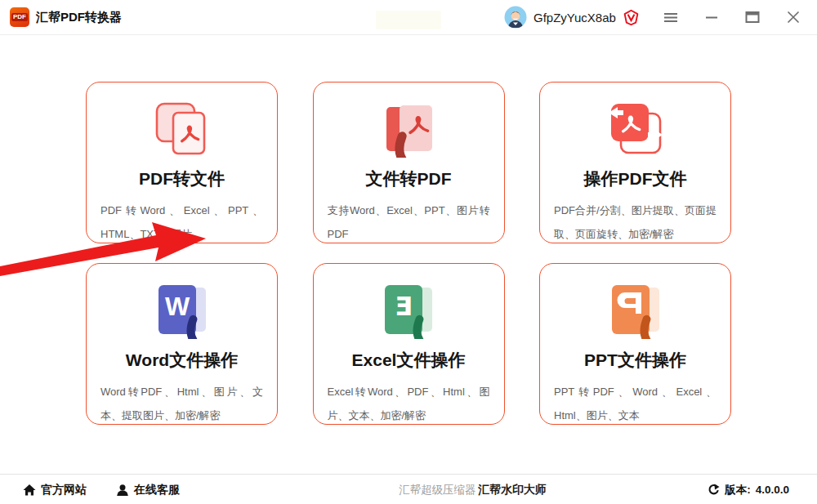 The width and height of the screenshot is (817, 504). I want to click on footer: 官方网站 在线客服 汇帮超级压缩器 汇帮水印大师 版本: 4.0.0.0, so click(408, 488).